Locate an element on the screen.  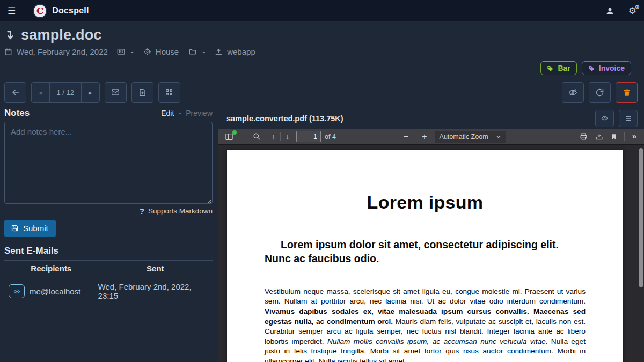
save-icon is located at coordinates (15, 228).